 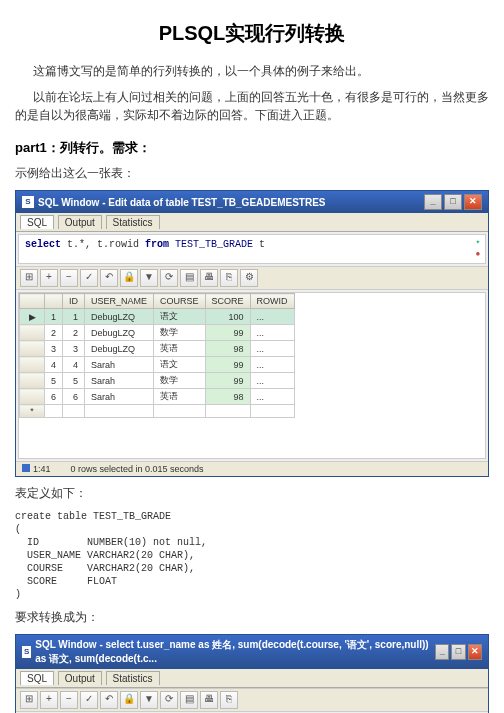 What do you see at coordinates (158, 333) in the screenshot?
I see `table-row: 22DebugLZQ数学99...` at bounding box center [158, 333].